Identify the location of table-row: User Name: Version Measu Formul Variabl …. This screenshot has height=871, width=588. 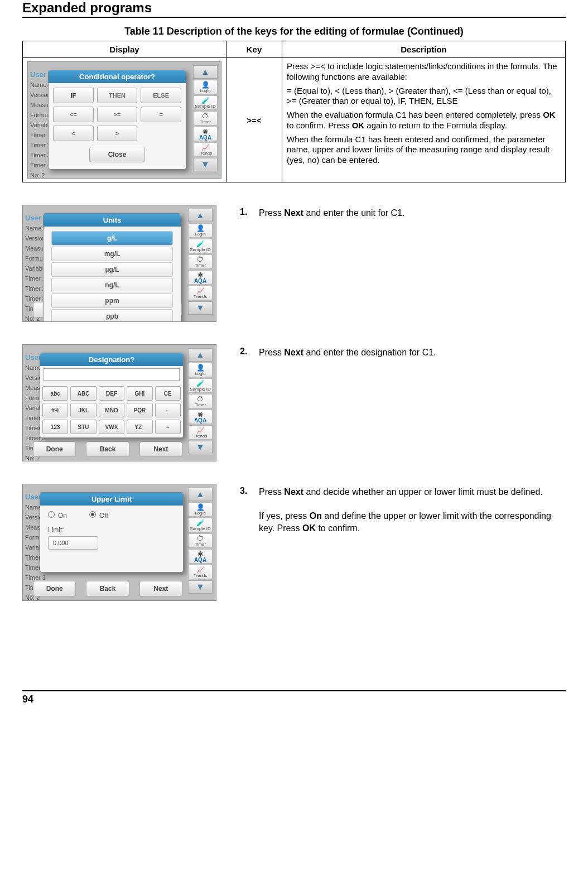
(295, 121).